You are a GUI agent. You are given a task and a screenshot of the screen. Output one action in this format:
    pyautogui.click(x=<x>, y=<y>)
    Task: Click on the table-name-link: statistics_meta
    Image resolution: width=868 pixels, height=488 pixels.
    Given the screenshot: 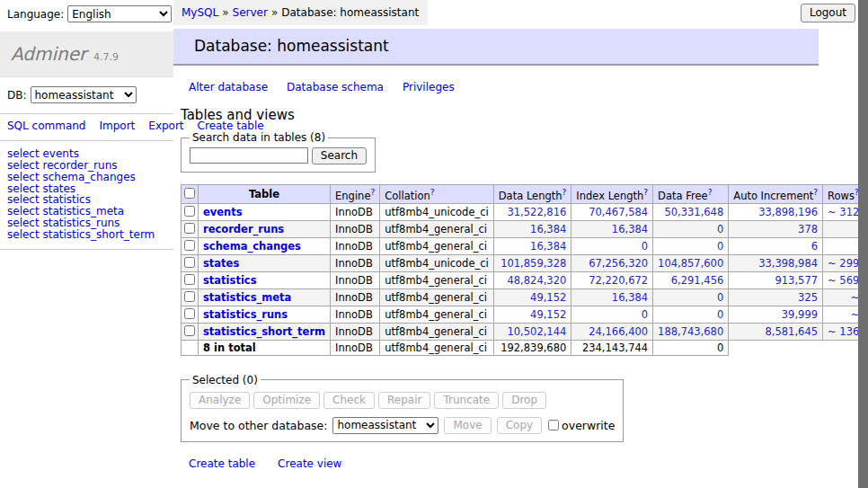 What is the action you would take?
    pyautogui.click(x=247, y=297)
    